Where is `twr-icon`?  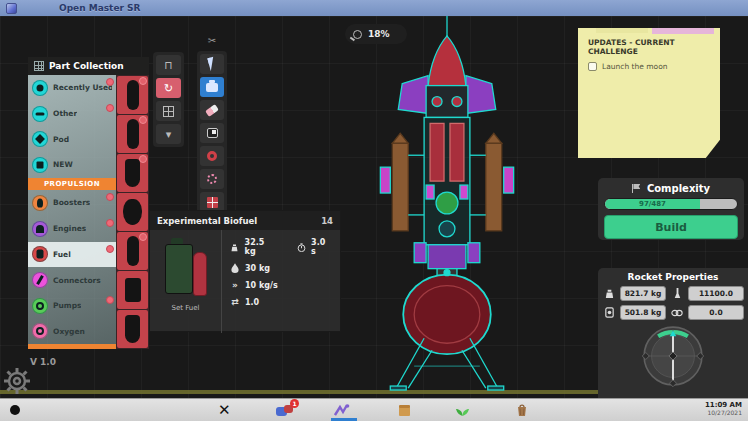
twr-icon is located at coordinates (677, 313).